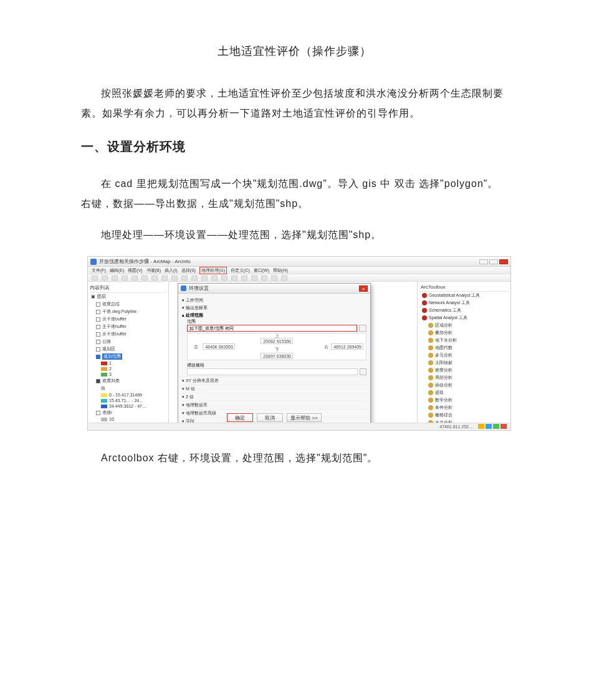  What do you see at coordinates (464, 363) in the screenshot?
I see `toolbox-item: 太阳辐射` at bounding box center [464, 363].